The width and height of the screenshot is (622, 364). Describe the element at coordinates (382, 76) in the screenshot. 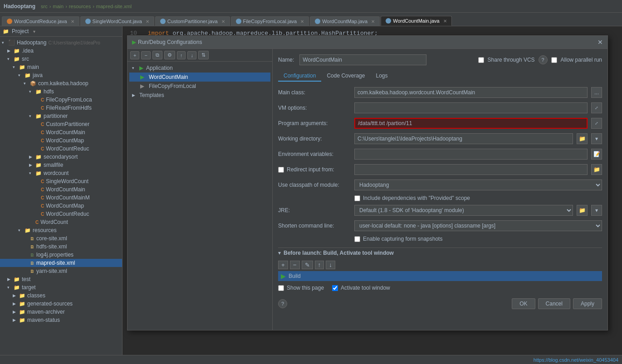

I see `tab-logs: Logs` at that location.